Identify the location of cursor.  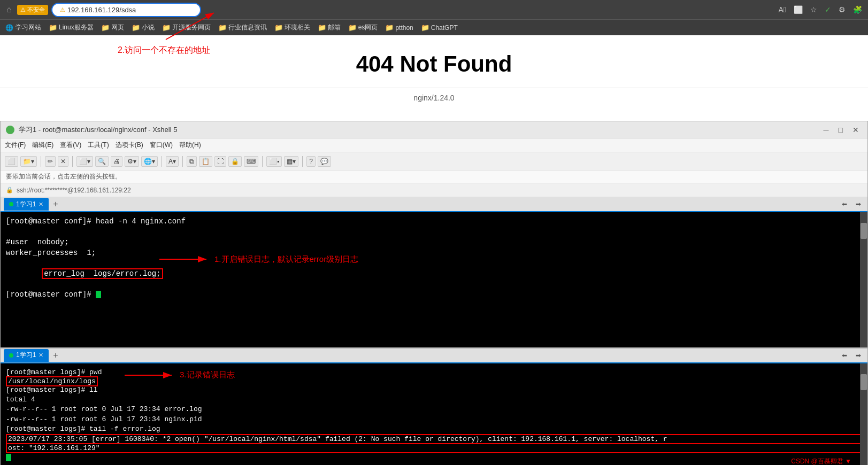
(98, 294).